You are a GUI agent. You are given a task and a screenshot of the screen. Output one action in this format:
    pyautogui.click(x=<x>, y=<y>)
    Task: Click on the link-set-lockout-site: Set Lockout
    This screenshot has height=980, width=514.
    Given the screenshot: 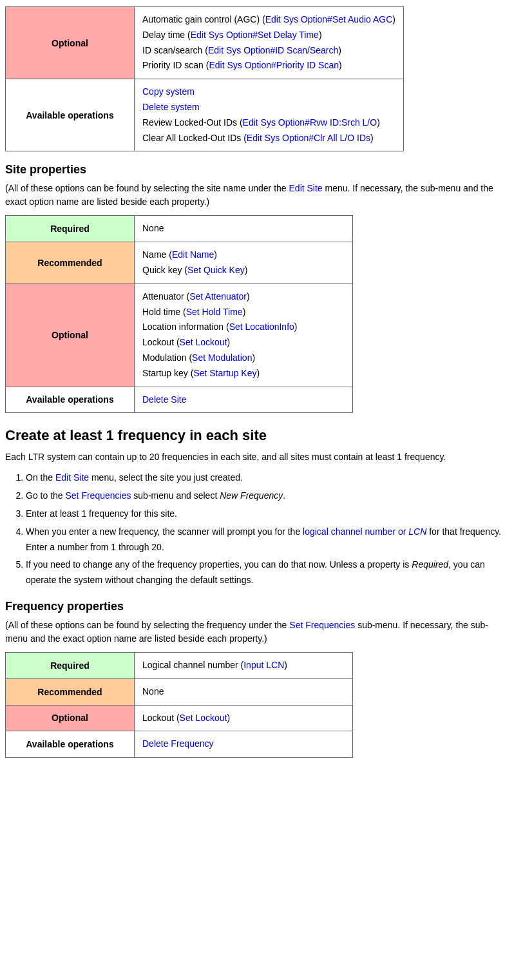 What is the action you would take?
    pyautogui.click(x=204, y=342)
    